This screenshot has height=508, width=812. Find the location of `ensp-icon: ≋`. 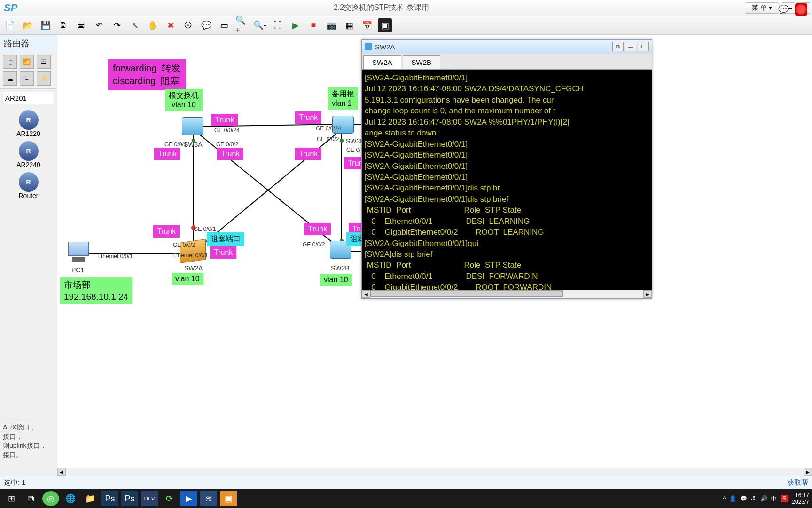

ensp-icon: ≋ is located at coordinates (209, 499).